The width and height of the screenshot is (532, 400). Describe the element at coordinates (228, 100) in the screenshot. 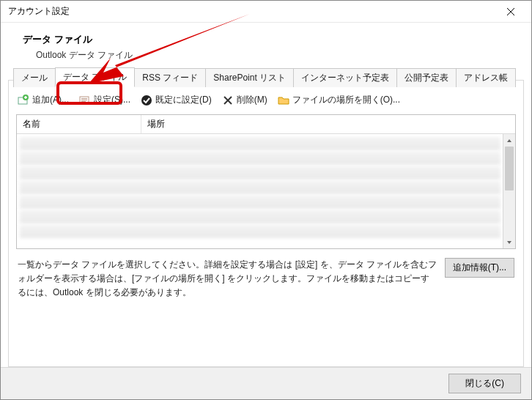

I see `remove-icon` at that location.